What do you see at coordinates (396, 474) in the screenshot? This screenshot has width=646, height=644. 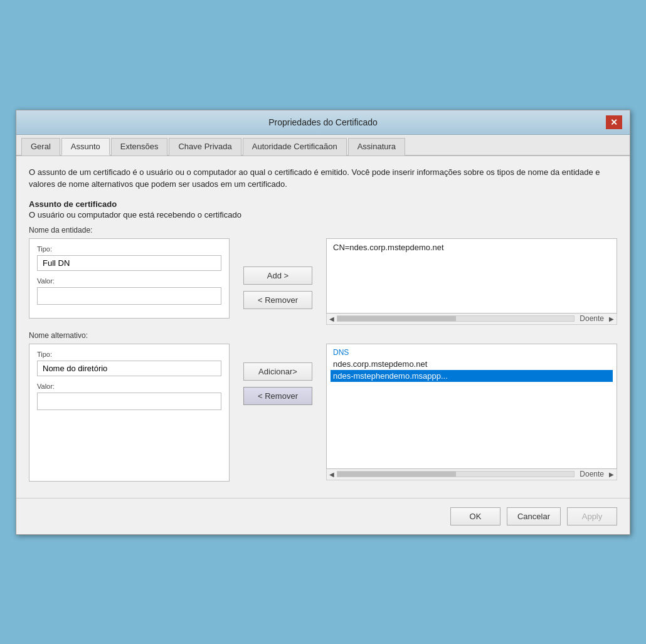 I see `hscroll-thumb-bottom` at bounding box center [396, 474].